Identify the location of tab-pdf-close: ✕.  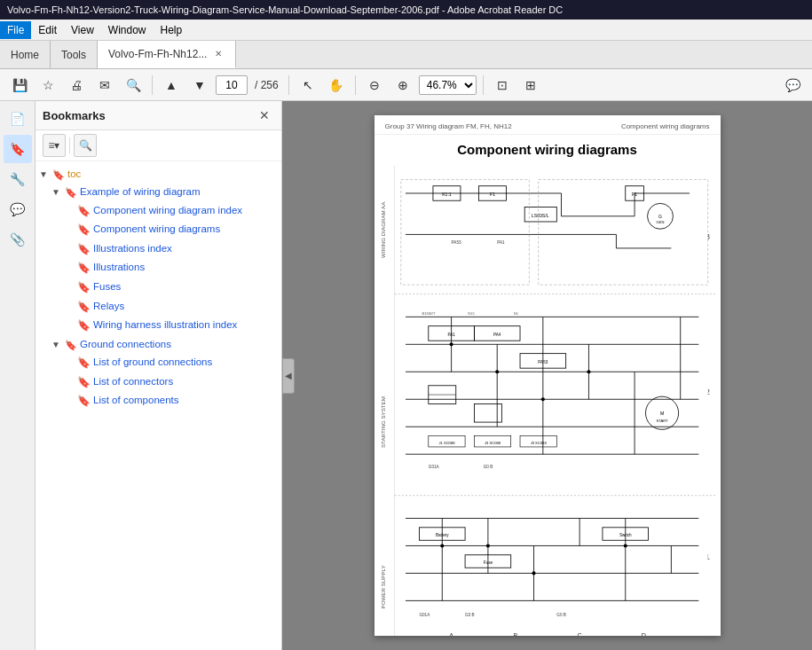
(218, 53).